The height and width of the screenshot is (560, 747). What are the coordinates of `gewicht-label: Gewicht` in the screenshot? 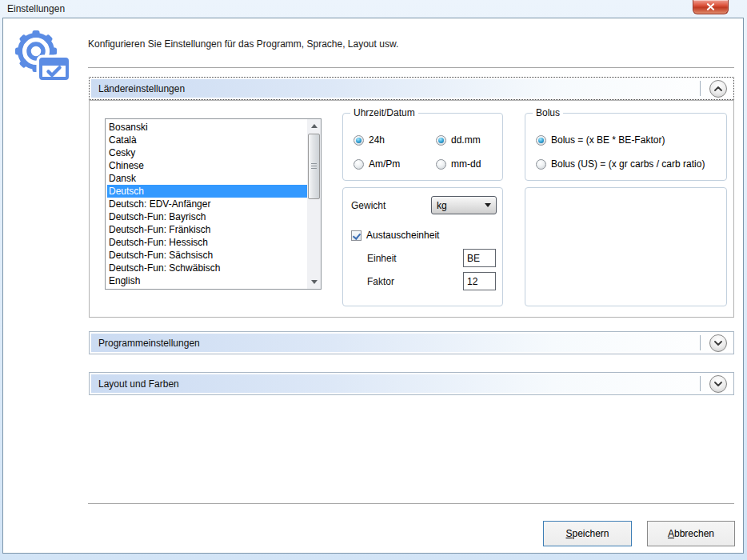 It's located at (368, 206).